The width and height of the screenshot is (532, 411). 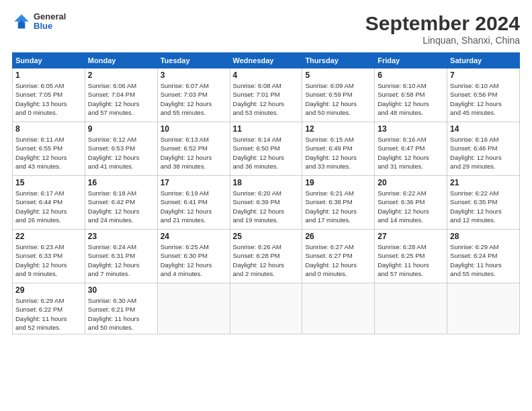 I want to click on day-cell: 24Sunrise: 6:25 AM Sunset: 6:30 PM Dayli…, so click(x=193, y=257).